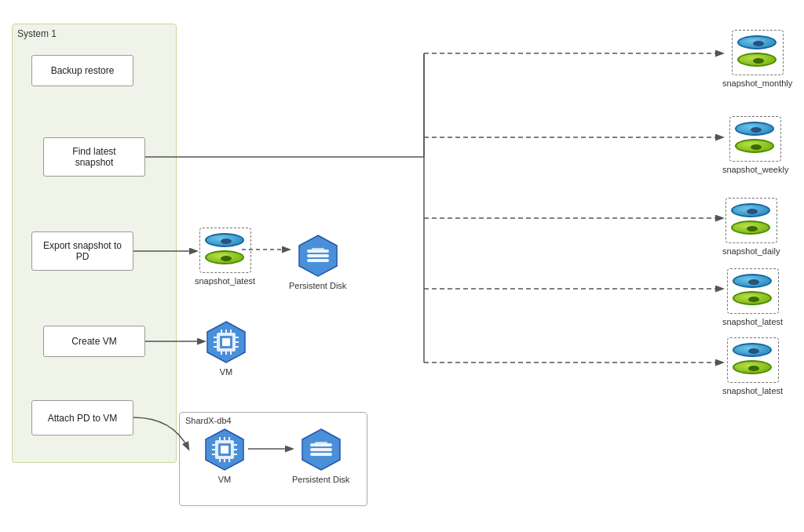 Image resolution: width=804 pixels, height=532 pixels. Describe the element at coordinates (225, 257) in the screenshot. I see `snapshot-latest-center: snapshot_latest` at that location.